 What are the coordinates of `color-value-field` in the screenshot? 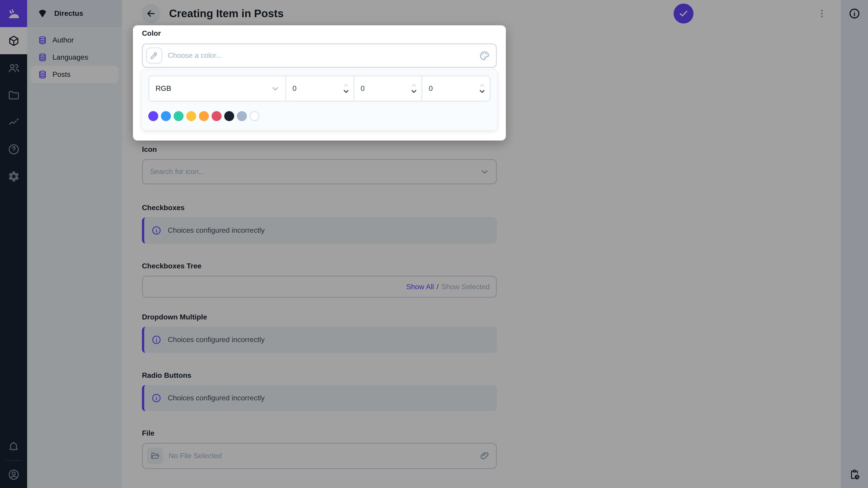 It's located at (323, 56).